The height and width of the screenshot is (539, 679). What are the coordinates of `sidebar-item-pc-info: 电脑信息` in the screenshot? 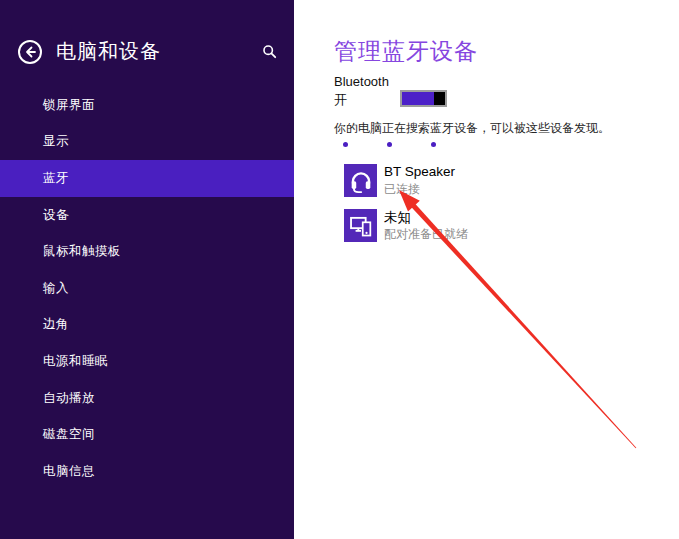 It's located at (147, 472).